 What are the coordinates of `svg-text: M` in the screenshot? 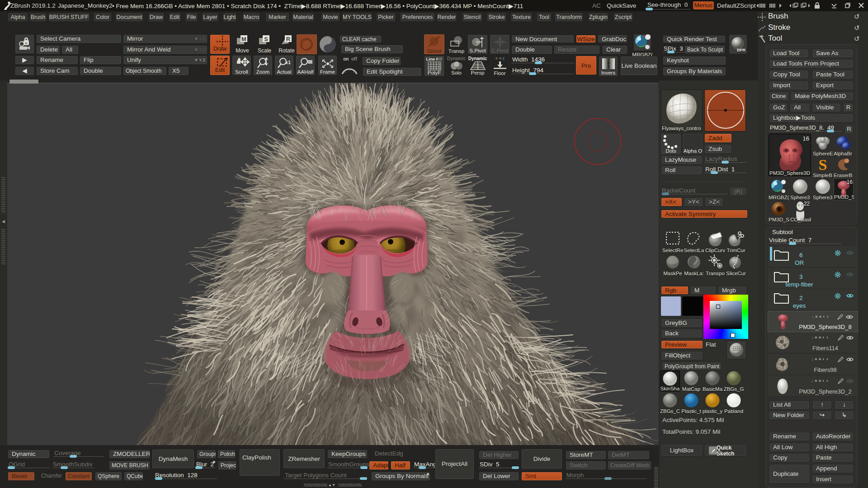 It's located at (244, 39).